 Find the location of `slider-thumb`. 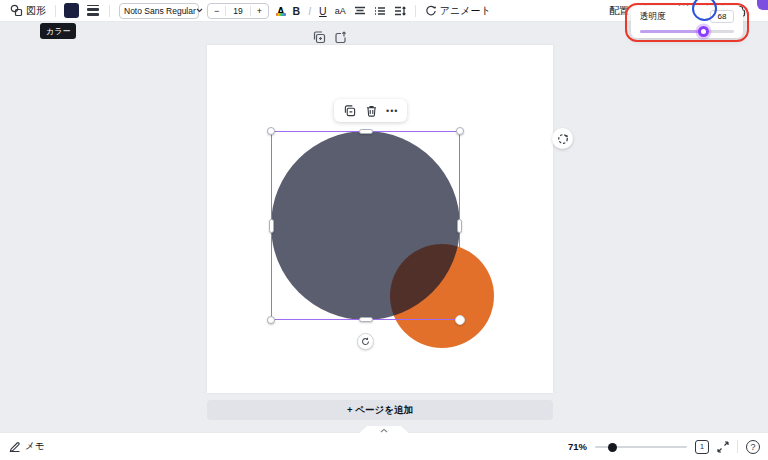

slider-thumb is located at coordinates (704, 32).